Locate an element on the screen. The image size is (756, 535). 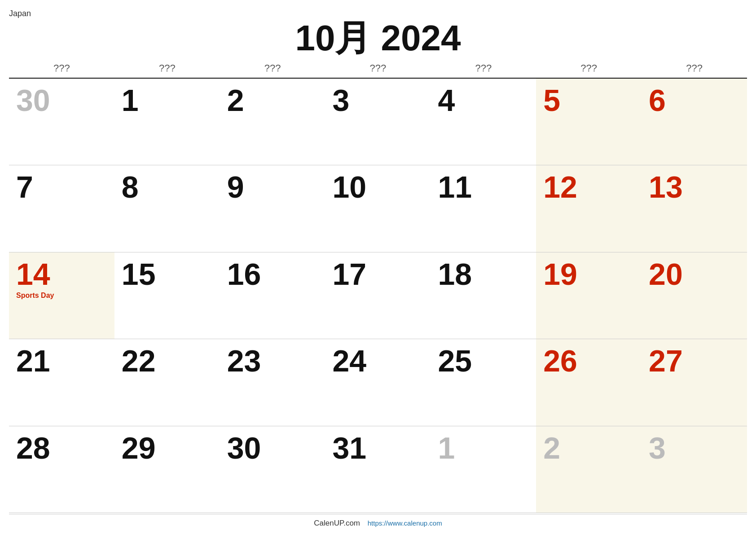
footer: CalenUP.com https://www.calenup.com is located at coordinates (378, 522).